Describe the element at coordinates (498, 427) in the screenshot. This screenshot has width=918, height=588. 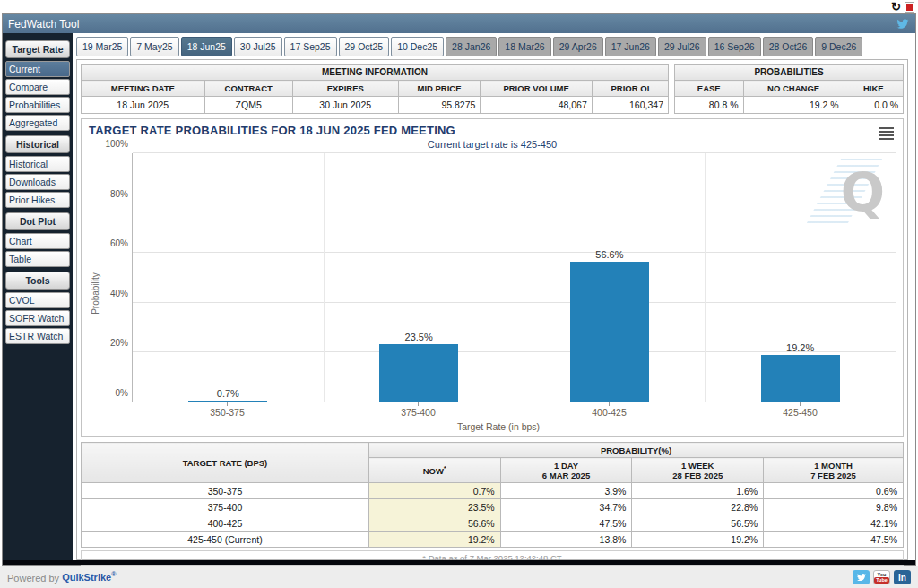
I see `x-axis-title: Target Rate (in bps)` at that location.